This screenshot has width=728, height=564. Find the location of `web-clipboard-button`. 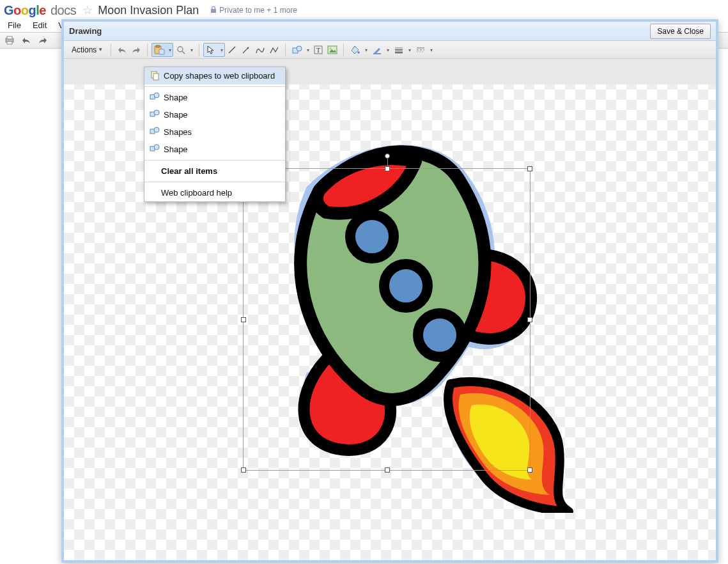

web-clipboard-button is located at coordinates (162, 50).